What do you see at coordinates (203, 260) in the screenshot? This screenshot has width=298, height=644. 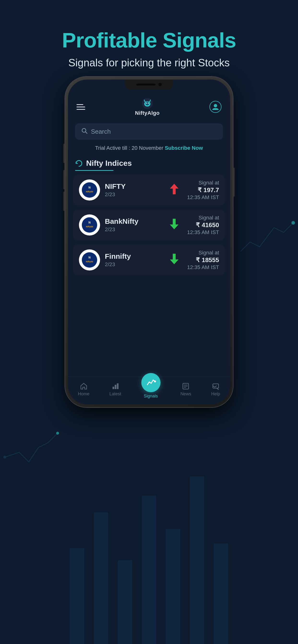 I see `finnifty-signal-price: ₹ 18555` at bounding box center [203, 260].